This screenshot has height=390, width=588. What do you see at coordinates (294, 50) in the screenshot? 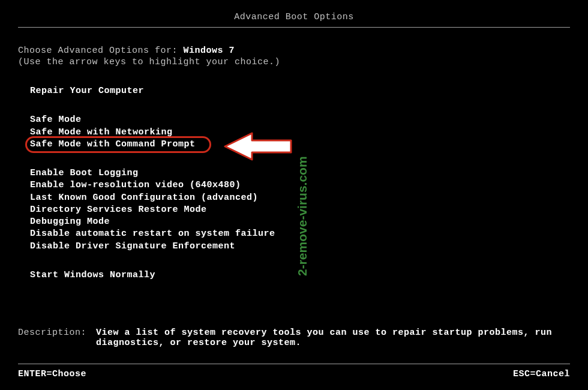
I see `choose-prompt: Choose Advanced Options for: Windows 7` at bounding box center [294, 50].